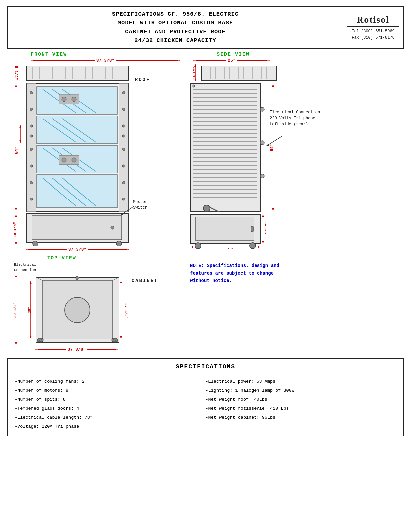 The image size is (411, 532). Describe the element at coordinates (77, 350) in the screenshot. I see `top-view-width-label: 37 3/8"` at that location.